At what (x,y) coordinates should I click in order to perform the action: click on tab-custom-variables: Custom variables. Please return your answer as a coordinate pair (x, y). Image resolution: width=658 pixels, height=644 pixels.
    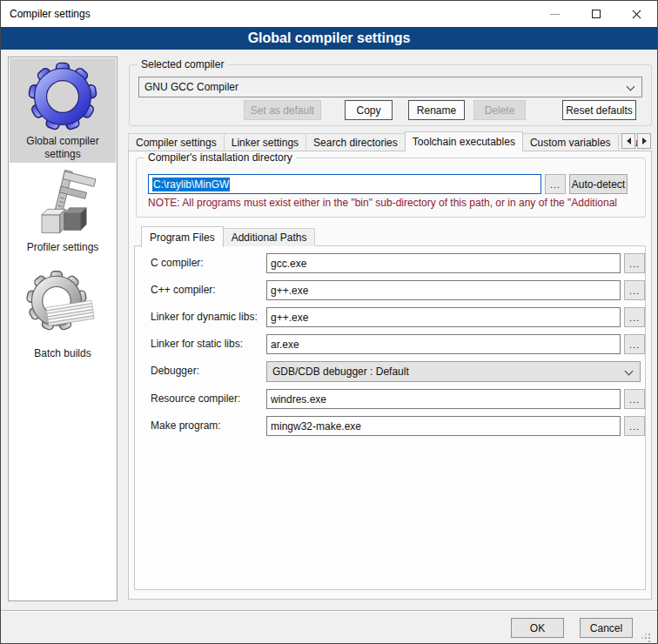
    Looking at the image, I should click on (571, 142).